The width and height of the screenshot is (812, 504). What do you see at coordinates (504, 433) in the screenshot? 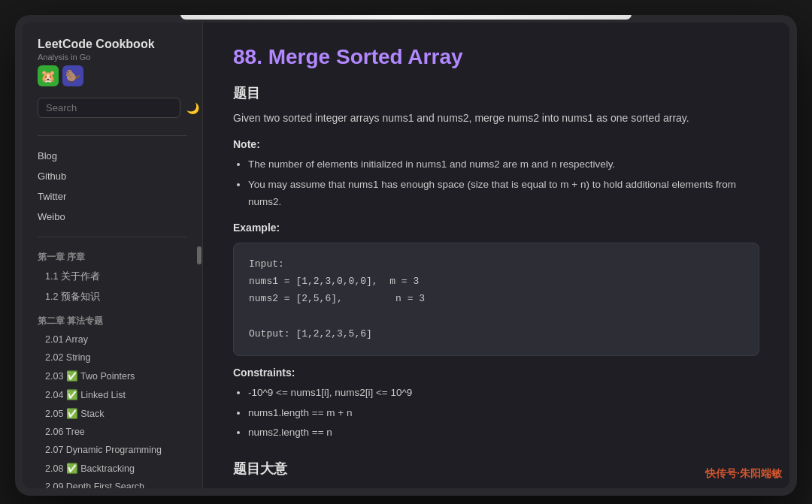
I see `constraint-3: nums2.length == n` at bounding box center [504, 433].